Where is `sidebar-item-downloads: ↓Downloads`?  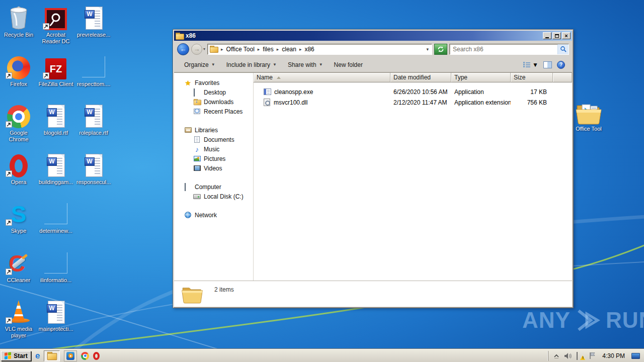 sidebar-item-downloads: ↓Downloads is located at coordinates (213, 102).